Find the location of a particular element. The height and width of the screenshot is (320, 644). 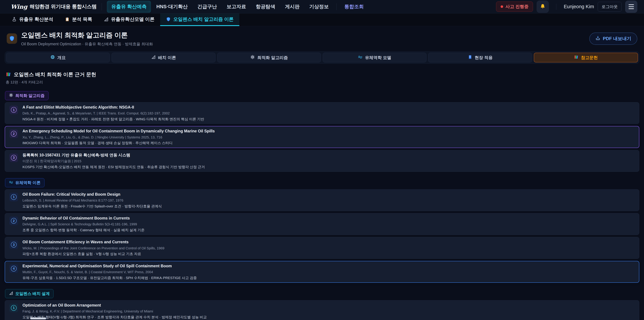

reference-number-badge: 4 is located at coordinates (14, 269).